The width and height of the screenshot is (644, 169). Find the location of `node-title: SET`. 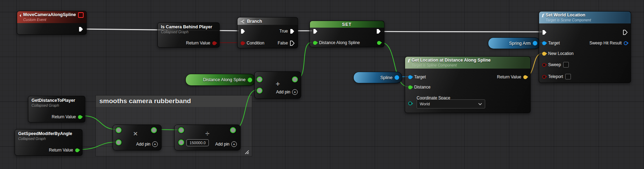

node-title: SET is located at coordinates (347, 24).